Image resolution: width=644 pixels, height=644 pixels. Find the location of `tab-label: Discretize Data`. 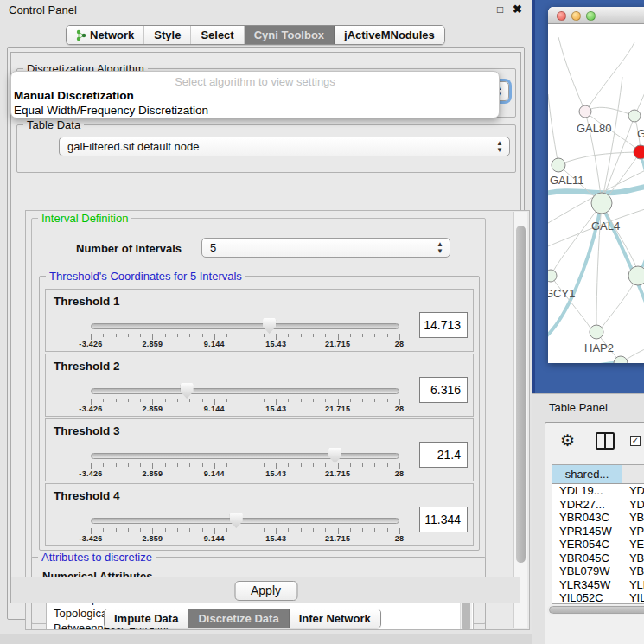

tab-label: Discretize Data is located at coordinates (239, 619).